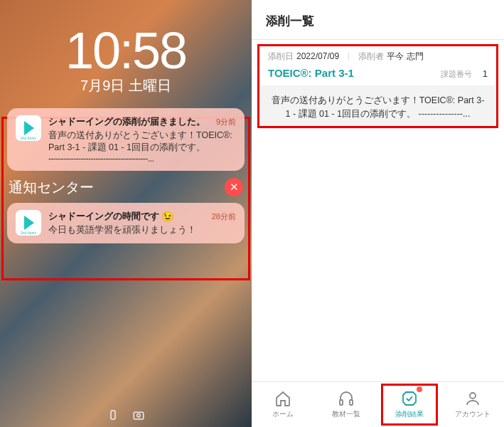  I want to click on tab-results: 添削結果, so click(409, 404).